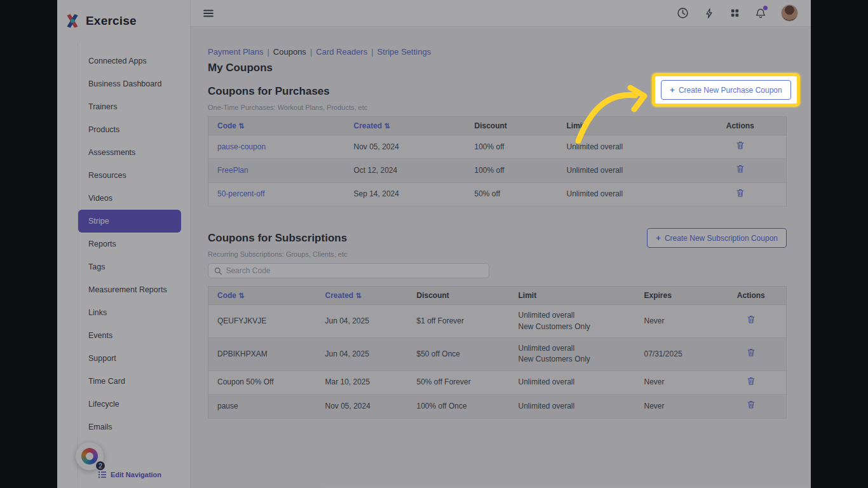  What do you see at coordinates (134, 313) in the screenshot?
I see `sidebar-item-links: Links` at bounding box center [134, 313].